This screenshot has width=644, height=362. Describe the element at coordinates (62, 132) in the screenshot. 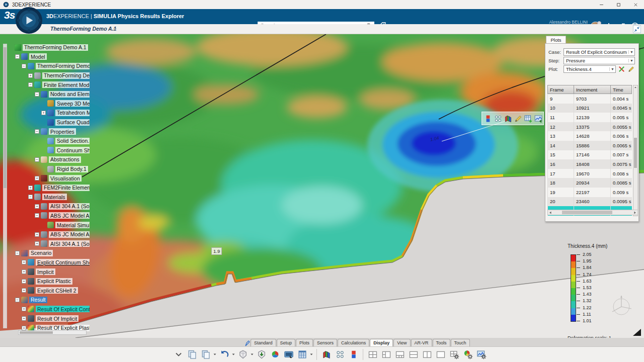

I see `tree-item-label: Properties` at that location.